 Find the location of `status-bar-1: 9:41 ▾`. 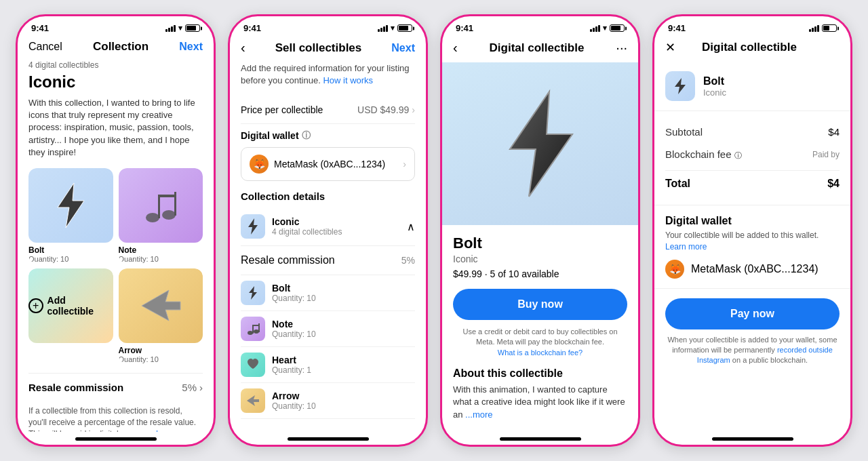

status-bar-1: 9:41 ▾ is located at coordinates (115, 26).